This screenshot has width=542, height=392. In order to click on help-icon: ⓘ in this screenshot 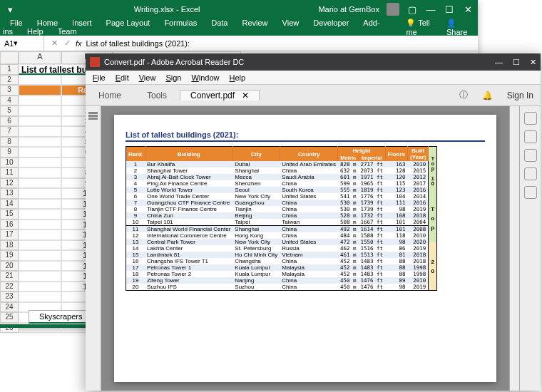, I will do `click(464, 96)`.